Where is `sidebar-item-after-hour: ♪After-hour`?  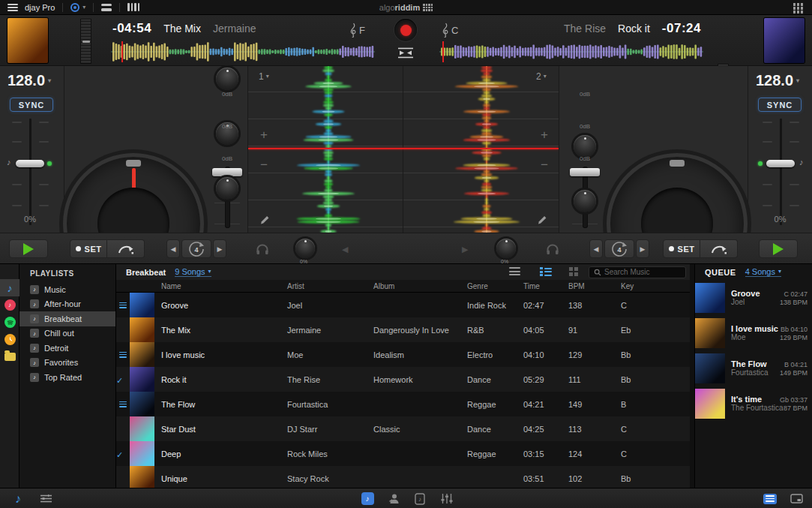
sidebar-item-after-hour: ♪After-hour is located at coordinates (67, 305).